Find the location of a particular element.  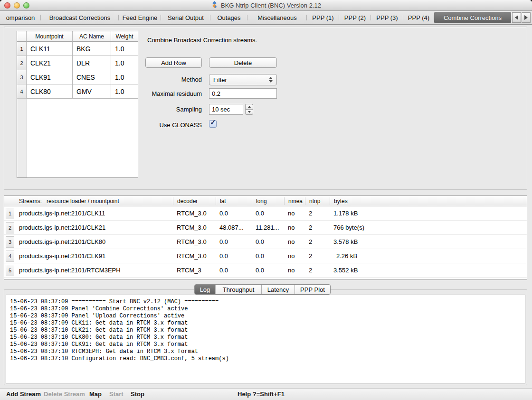

stream-mountpoint: products.igs-ip.net:2101/CLK21 is located at coordinates (60, 228).